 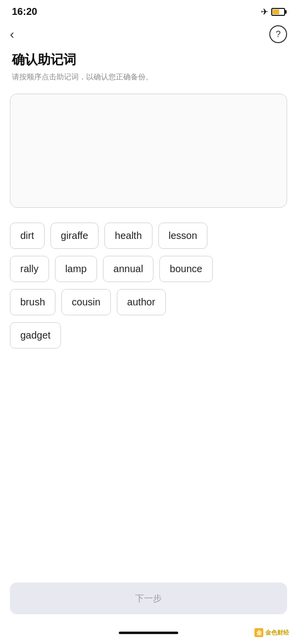 I want to click on bottom-home-indicator, so click(x=148, y=633).